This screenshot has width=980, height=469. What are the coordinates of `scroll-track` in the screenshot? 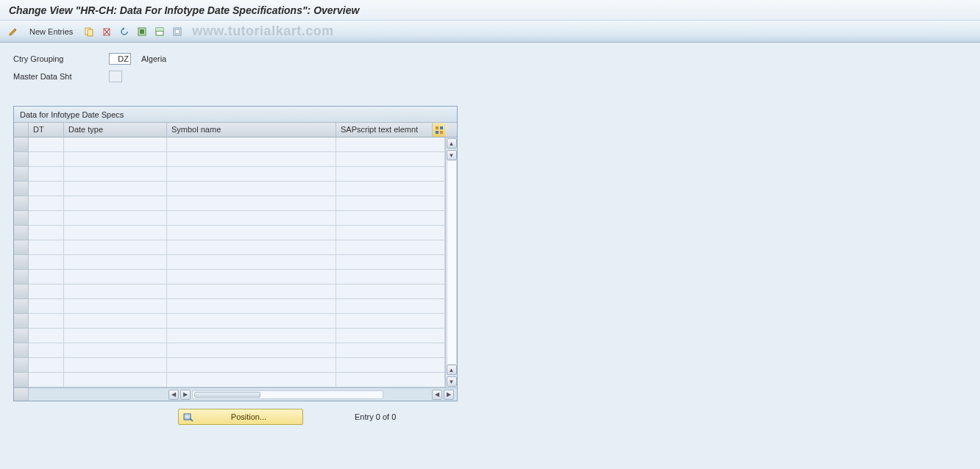 It's located at (452, 262).